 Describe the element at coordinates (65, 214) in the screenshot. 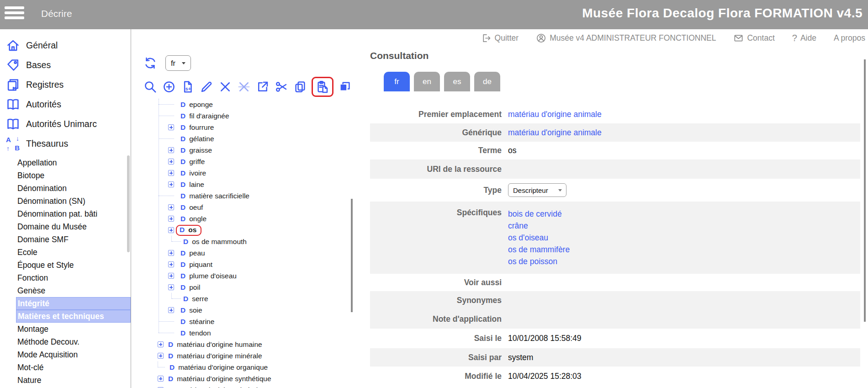

I see `list-item: Dénomination pat. bâti` at that location.